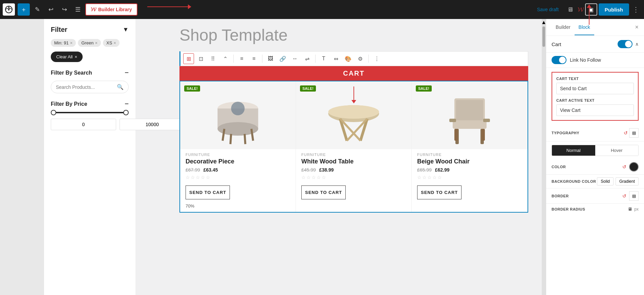 The image size is (644, 295). Describe the element at coordinates (213, 59) in the screenshot. I see `grid-button: ⠿` at that location.